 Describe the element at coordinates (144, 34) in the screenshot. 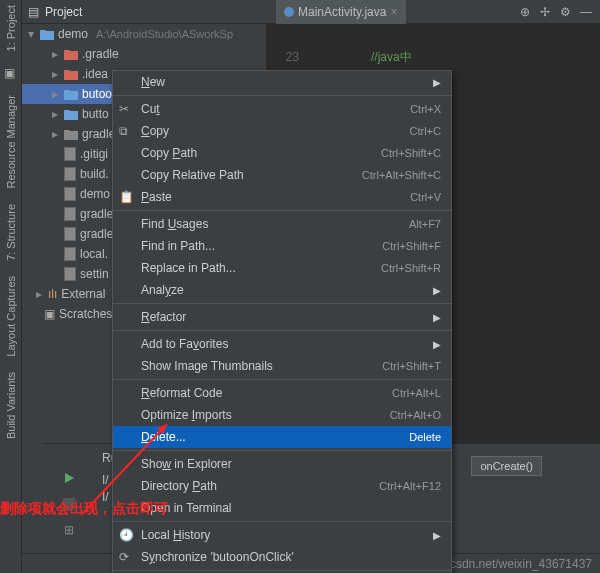

I see `tree-root: ▾ demo A:\AndroidStudio\ASworkSp` at that location.